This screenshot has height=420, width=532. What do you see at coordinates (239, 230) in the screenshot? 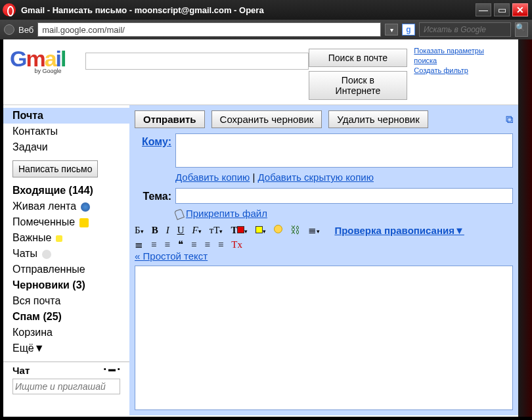
I see `textcolor-button: T▾` at bounding box center [239, 230].